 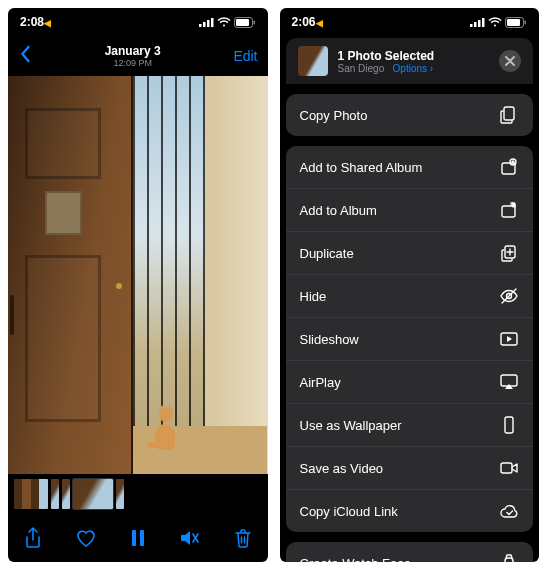 What do you see at coordinates (410, 22) in the screenshot?
I see `status-bar: 2:06◀` at bounding box center [410, 22].